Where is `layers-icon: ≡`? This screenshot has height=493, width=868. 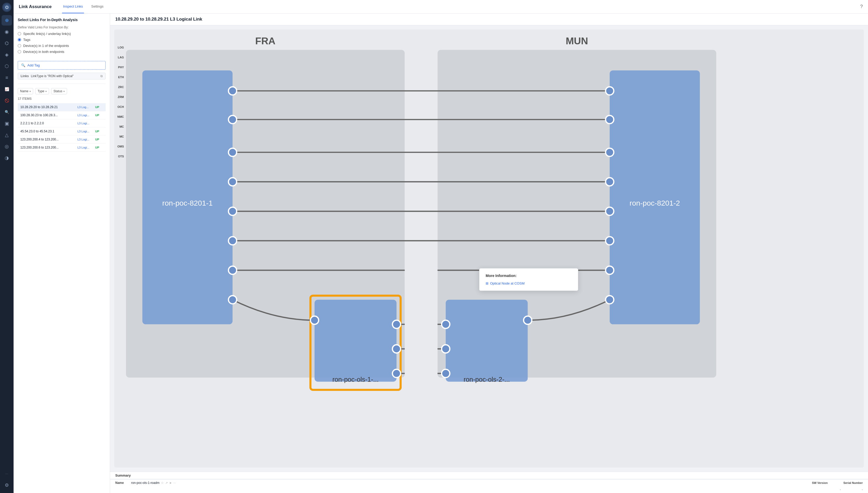
layers-icon: ≡ is located at coordinates (7, 78).